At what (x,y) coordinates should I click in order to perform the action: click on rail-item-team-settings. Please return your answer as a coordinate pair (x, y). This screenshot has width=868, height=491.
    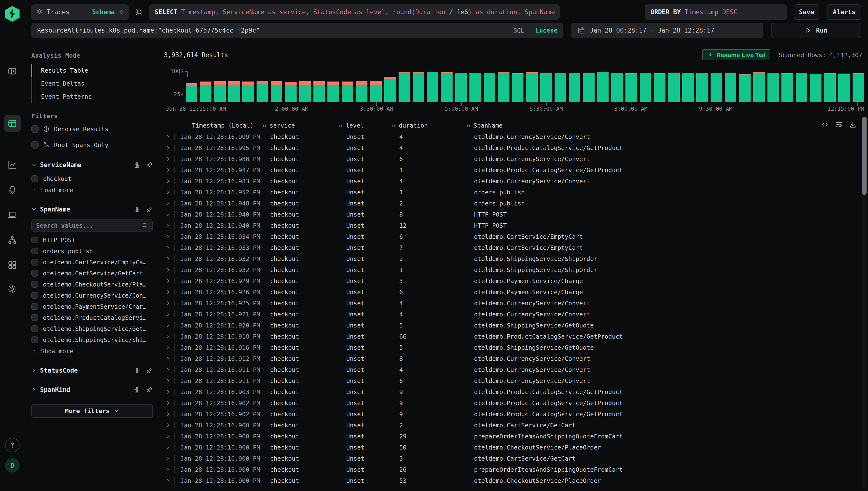
    Looking at the image, I should click on (12, 289).